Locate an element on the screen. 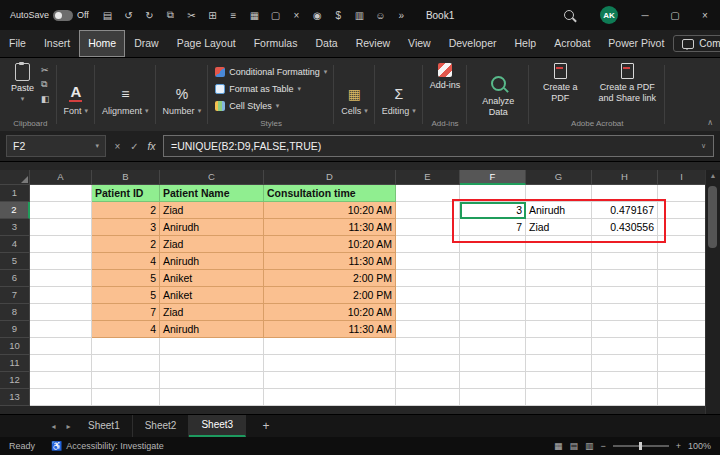  comments-button: Comments is located at coordinates (696, 44).